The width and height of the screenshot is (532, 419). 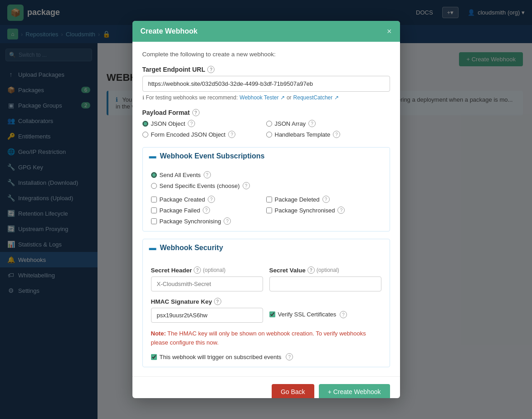 What do you see at coordinates (266, 113) in the screenshot?
I see `payload-format-label: Payload Format ?` at bounding box center [266, 113].